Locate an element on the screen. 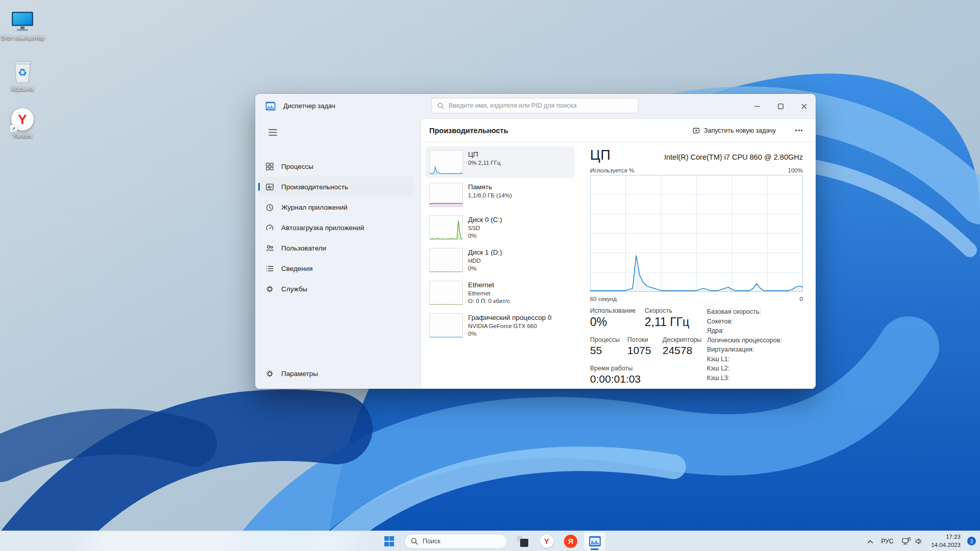  sidebar-item-details: Сведения is located at coordinates (336, 268).